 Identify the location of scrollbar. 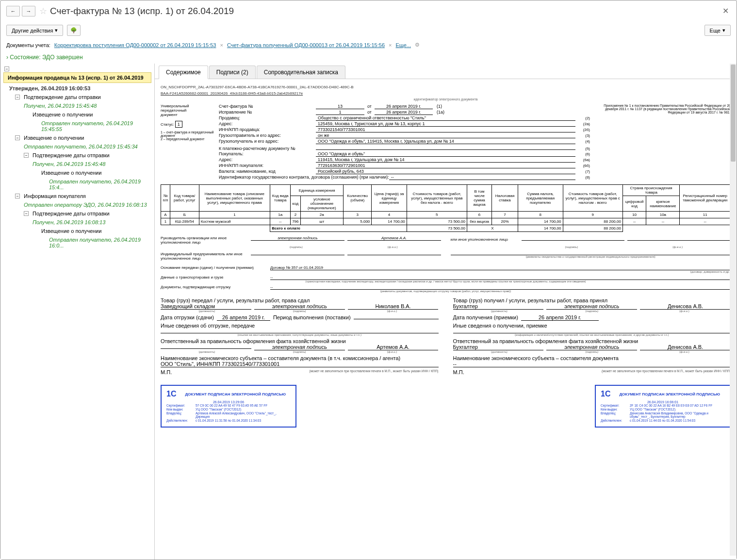
(733, 310).